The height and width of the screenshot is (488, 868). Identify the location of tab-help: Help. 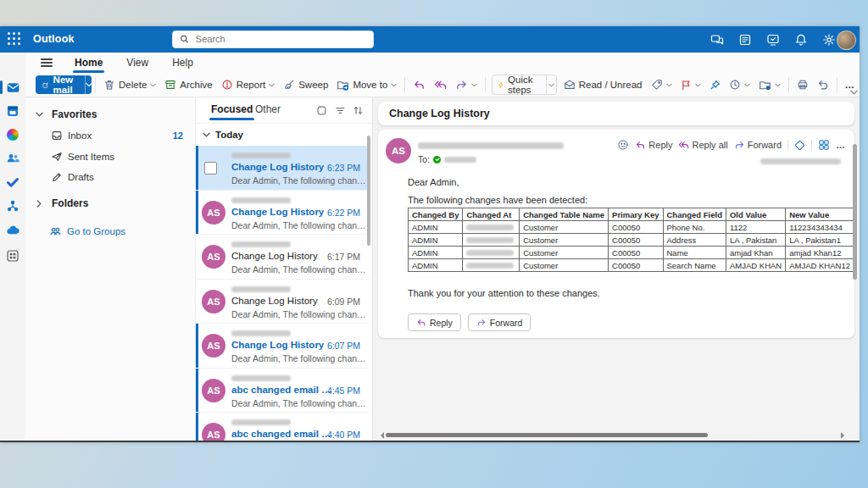
(183, 63).